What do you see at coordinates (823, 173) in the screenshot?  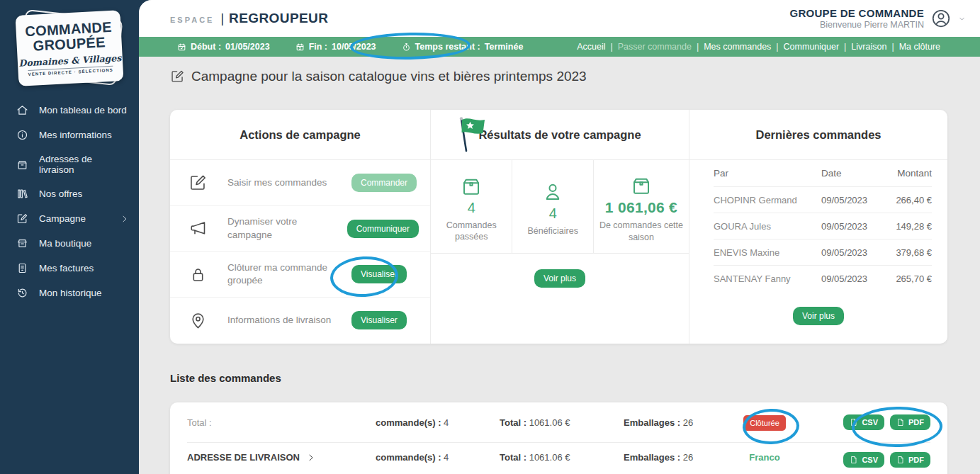 I see `latest-orders-header: Par Date Montant` at bounding box center [823, 173].